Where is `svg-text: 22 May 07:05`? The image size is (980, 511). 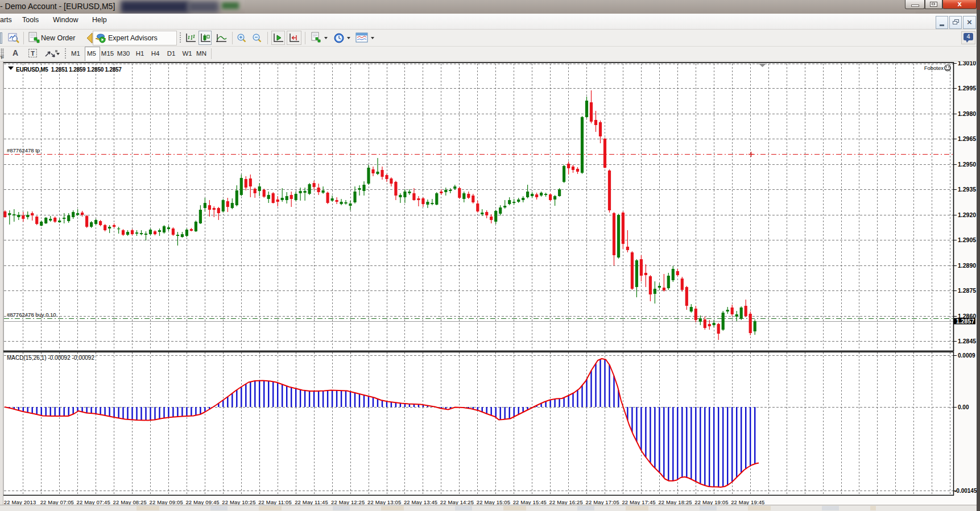 svg-text: 22 May 07:05 is located at coordinates (57, 502).